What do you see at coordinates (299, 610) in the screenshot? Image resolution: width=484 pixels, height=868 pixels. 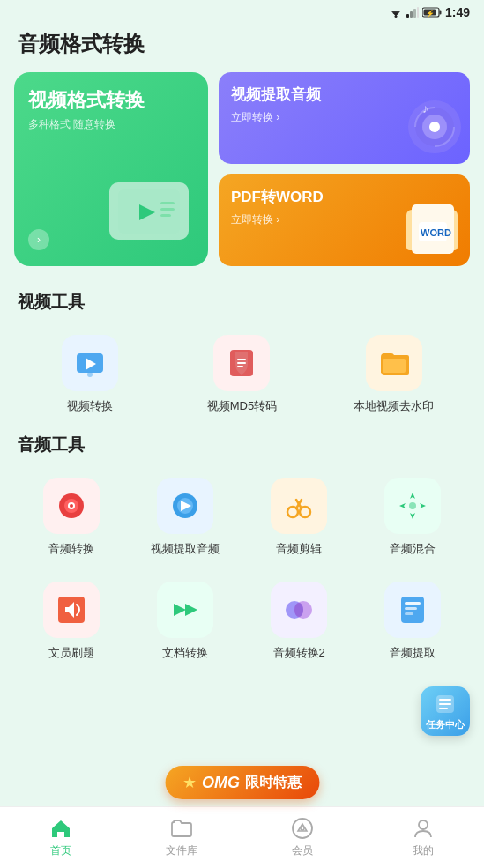 I see `audio2-icon-wrap` at bounding box center [299, 610].